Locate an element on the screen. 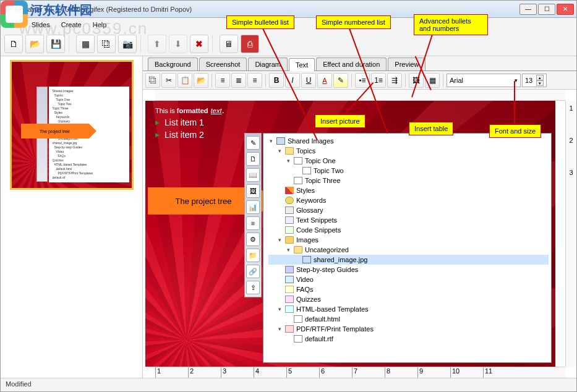  open-button: 📂 is located at coordinates (35, 44).